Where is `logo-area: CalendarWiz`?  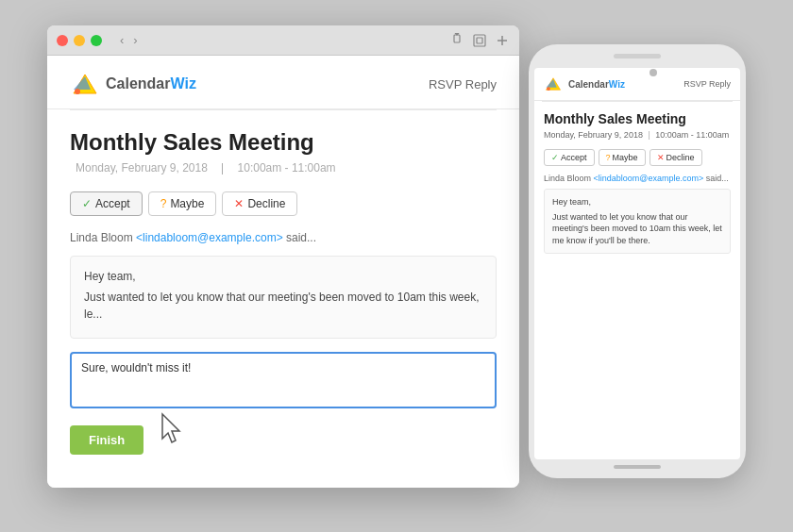 logo-area: CalendarWiz is located at coordinates (133, 84).